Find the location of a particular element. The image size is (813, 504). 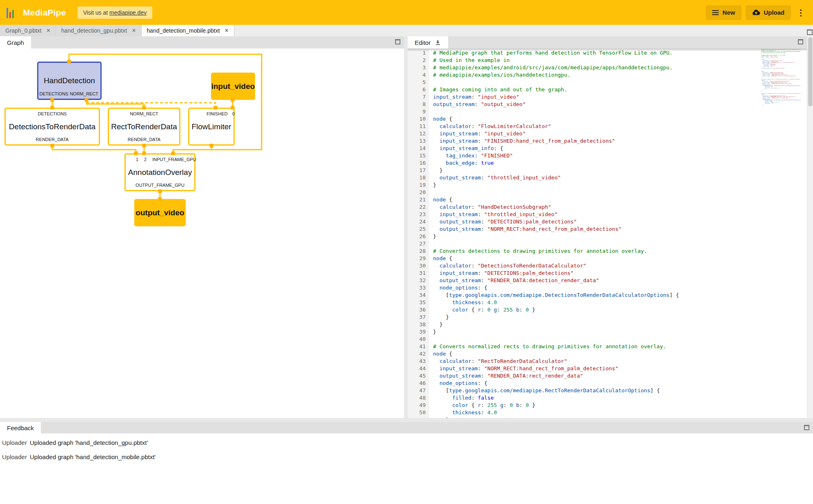

editor-minimap: # MediaPipe graph that performs hand det… is located at coordinates (781, 233).